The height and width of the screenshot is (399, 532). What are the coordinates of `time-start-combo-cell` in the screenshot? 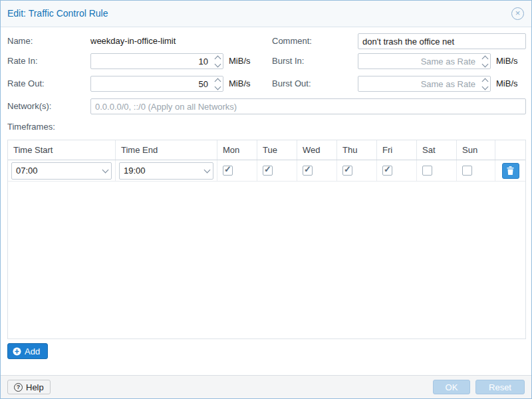 It's located at (62, 170).